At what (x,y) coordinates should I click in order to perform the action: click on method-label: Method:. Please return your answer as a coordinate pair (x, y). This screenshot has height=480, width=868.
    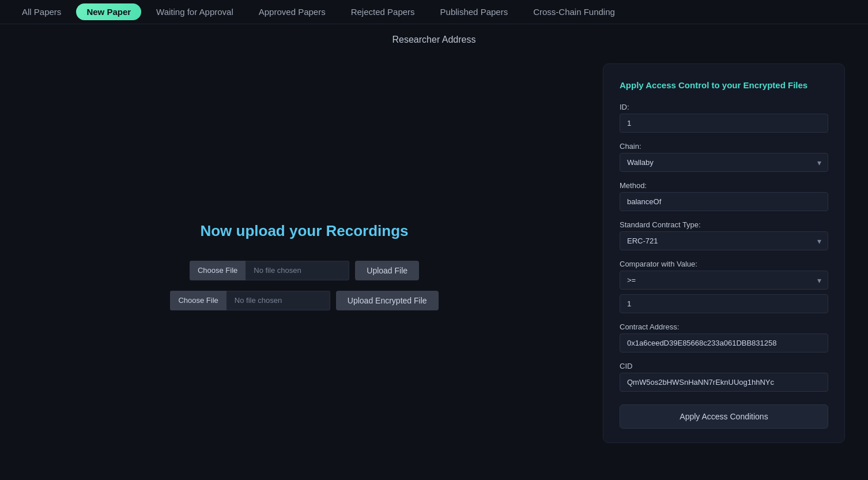
    Looking at the image, I should click on (724, 186).